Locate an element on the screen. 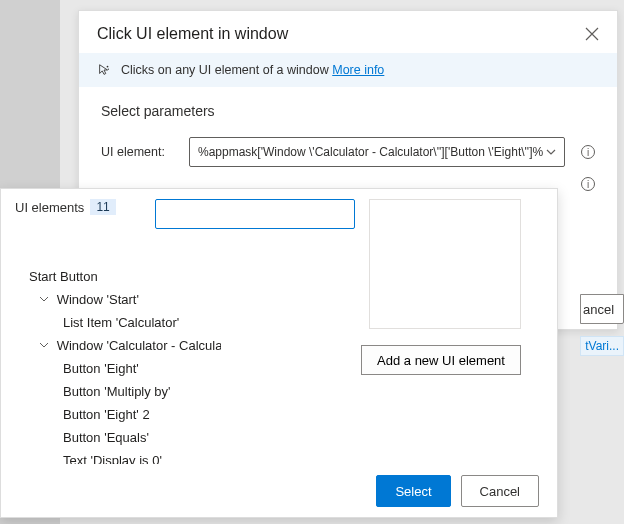  info-text: Clicks on any UI element of a window Mor… is located at coordinates (252, 70).